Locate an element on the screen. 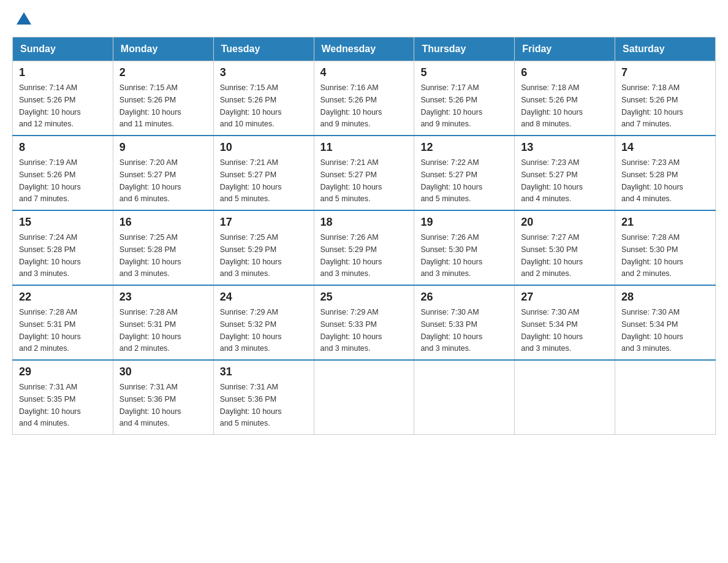  calendar-cell: 25 Sunrise: 7:29 AMSunset: 5:33 PMDaylig… is located at coordinates (364, 323).